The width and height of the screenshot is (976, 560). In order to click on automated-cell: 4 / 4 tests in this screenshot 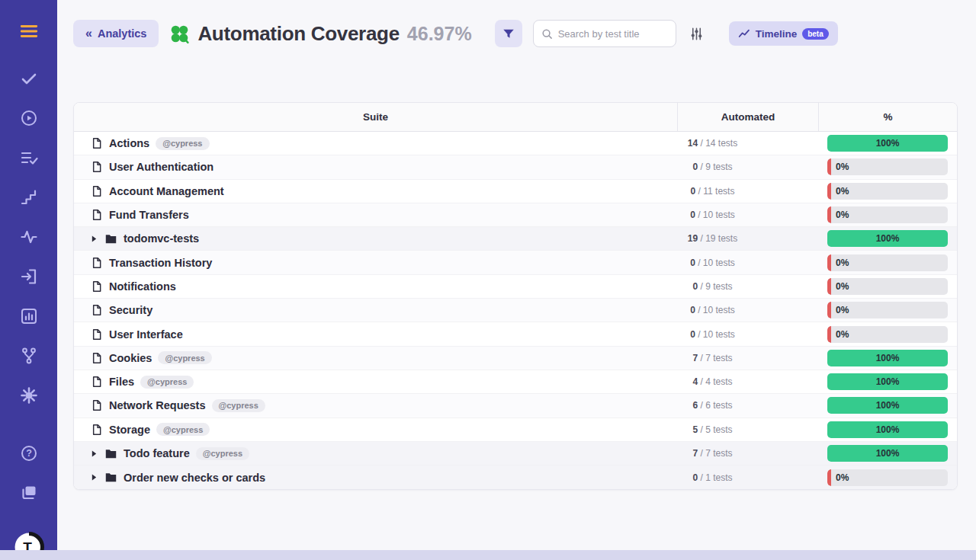, I will do `click(747, 382)`.